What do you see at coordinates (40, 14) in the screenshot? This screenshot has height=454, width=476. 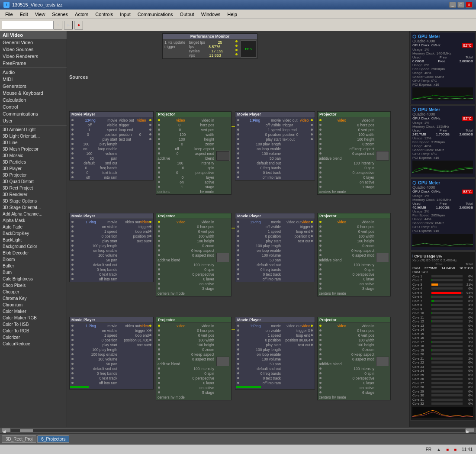 I see `menu-view: View` at bounding box center [40, 14].